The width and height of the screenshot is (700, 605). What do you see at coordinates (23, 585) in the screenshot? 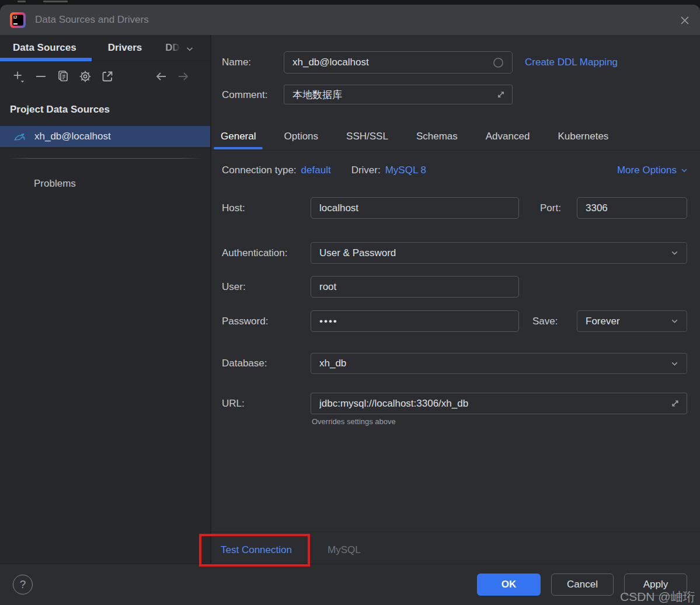
I see `help-icon: ?` at bounding box center [23, 585].